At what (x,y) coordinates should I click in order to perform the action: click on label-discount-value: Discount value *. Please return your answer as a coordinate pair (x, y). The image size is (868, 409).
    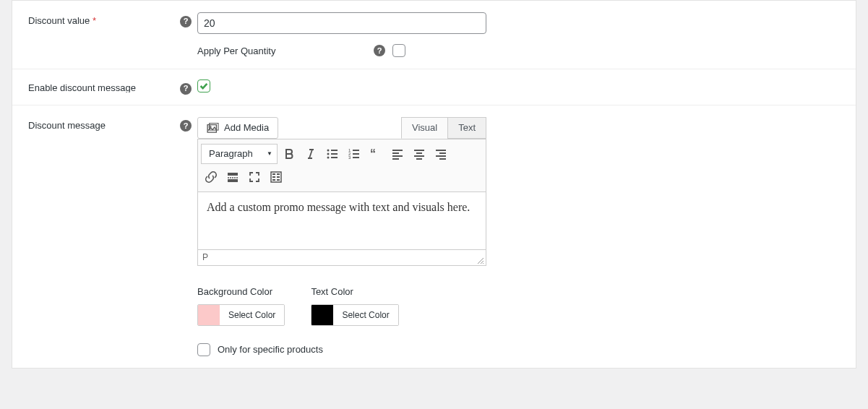
    Looking at the image, I should click on (104, 35).